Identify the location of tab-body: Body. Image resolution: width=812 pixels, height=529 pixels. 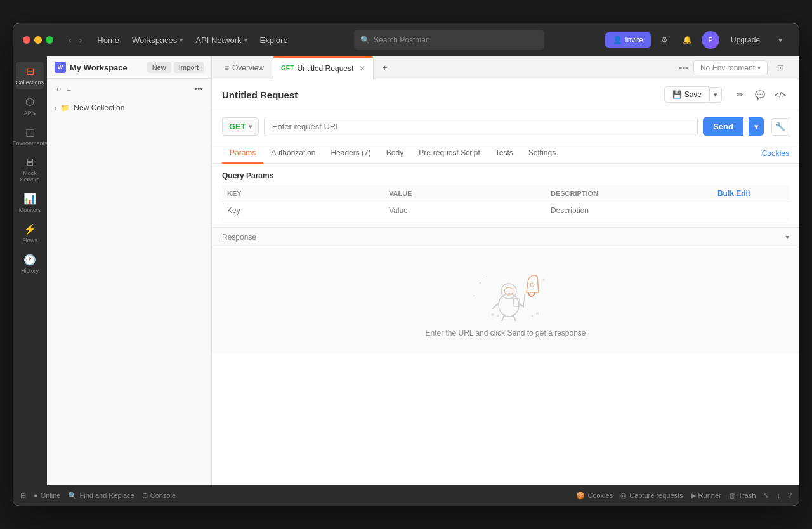
(395, 153).